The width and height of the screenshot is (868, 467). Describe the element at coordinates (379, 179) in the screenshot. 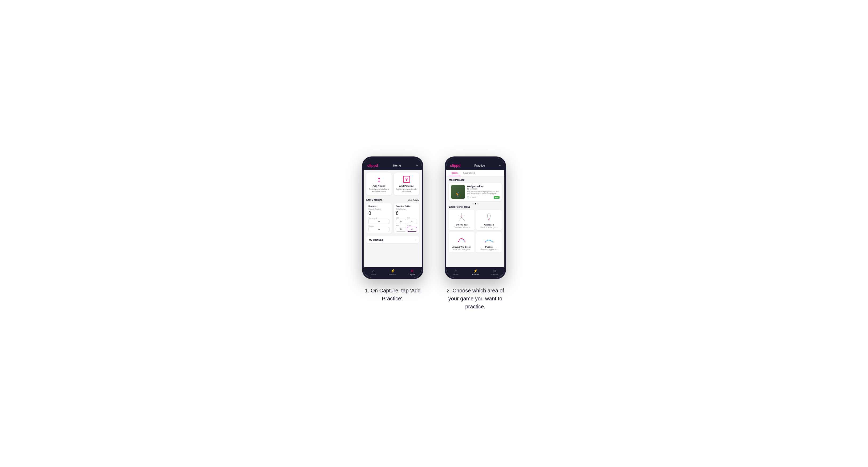

I see `add-round-icon` at that location.